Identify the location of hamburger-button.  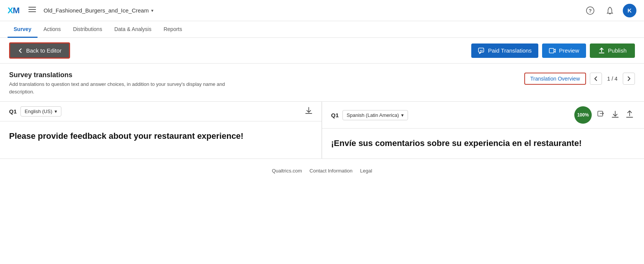
(32, 11).